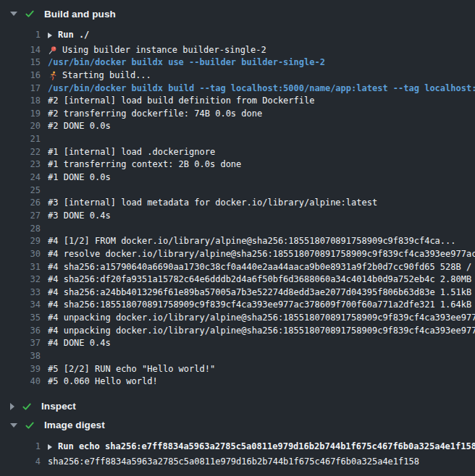 The height and width of the screenshot is (476, 475). I want to click on log-line: 21, so click(238, 140).